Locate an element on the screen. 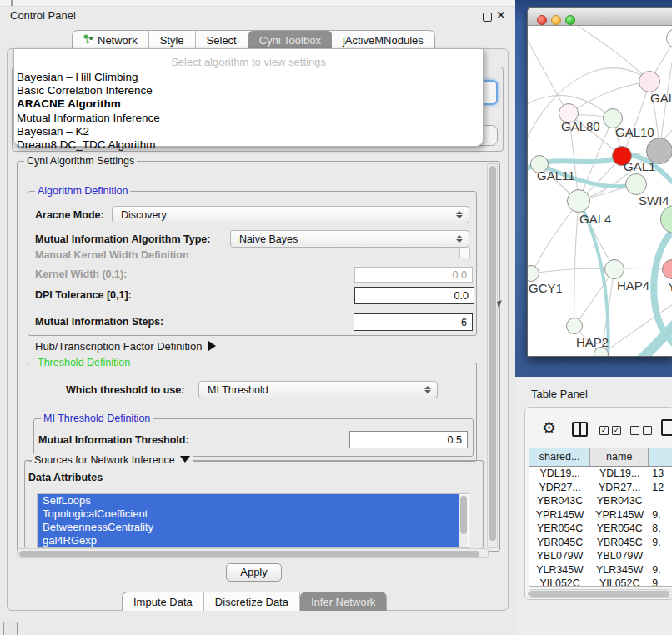 This screenshot has width=672, height=635. which-threshold-select: MI Threshold is located at coordinates (318, 390).